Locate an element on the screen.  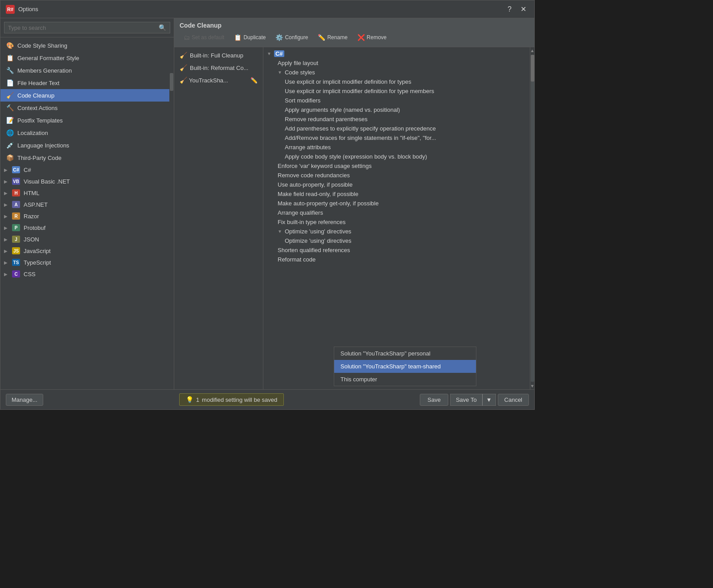
scroll-thumb is located at coordinates (533, 68).